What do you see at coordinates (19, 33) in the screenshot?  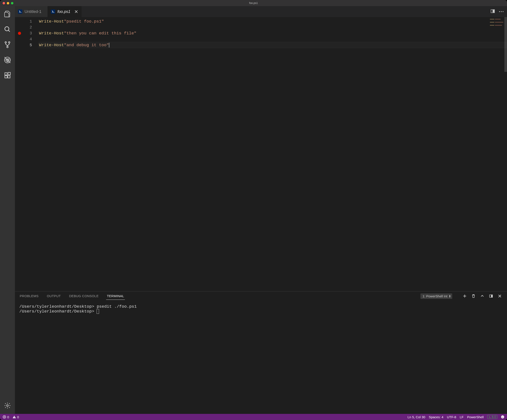 I see `breakpoint-icon` at bounding box center [19, 33].